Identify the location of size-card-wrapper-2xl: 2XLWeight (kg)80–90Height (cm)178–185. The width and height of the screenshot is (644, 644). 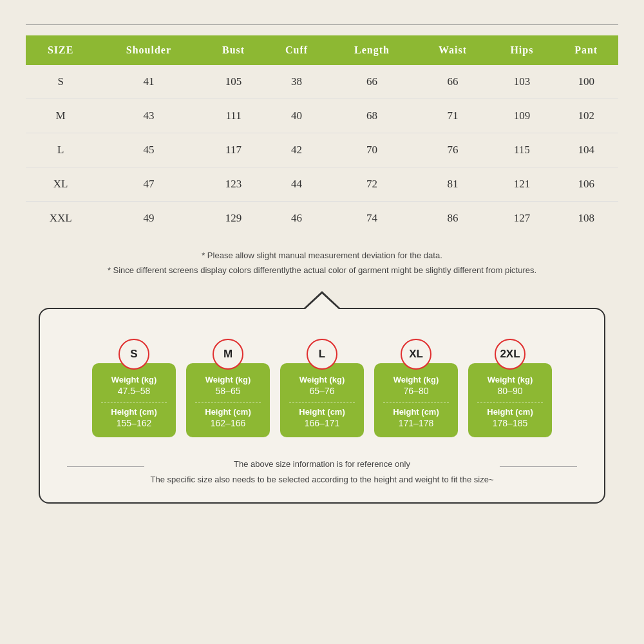
(510, 388).